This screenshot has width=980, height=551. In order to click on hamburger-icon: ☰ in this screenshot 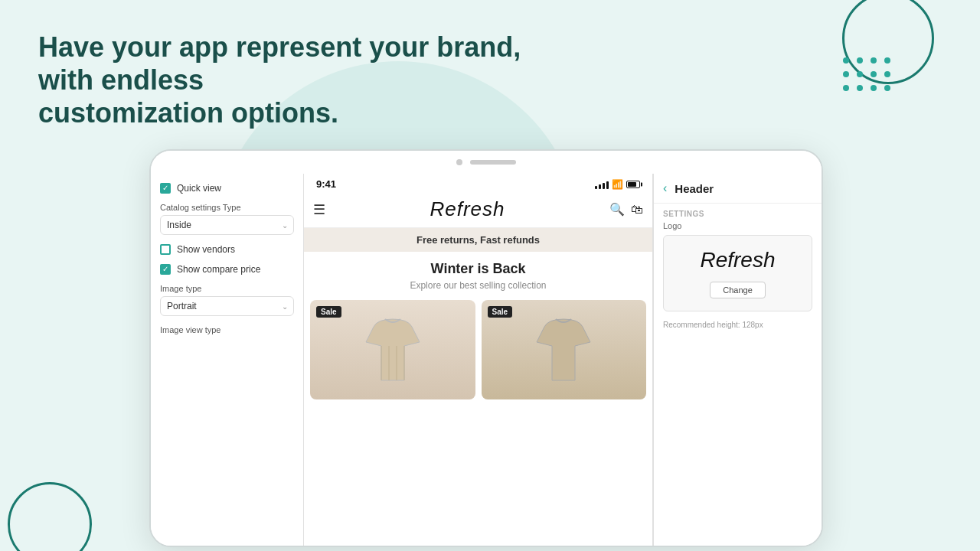, I will do `click(319, 210)`.